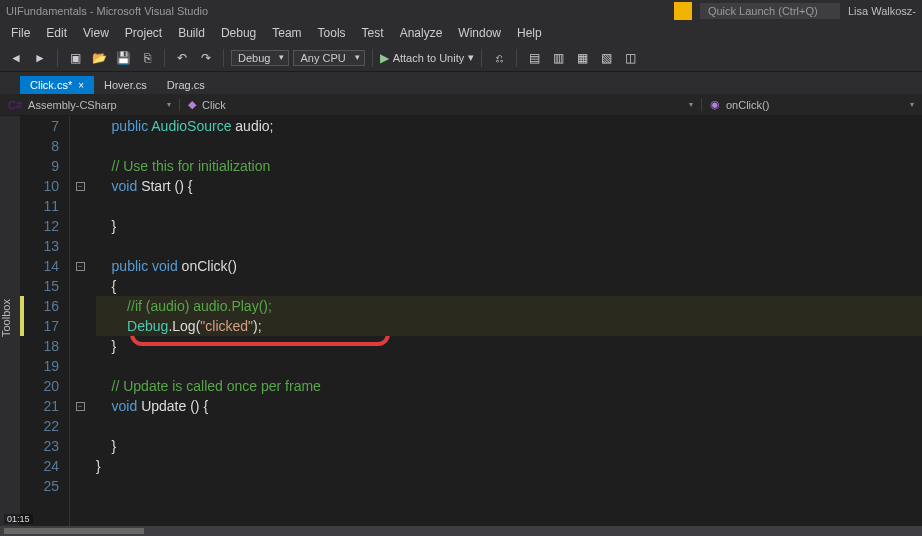  Describe the element at coordinates (499, 58) in the screenshot. I see `step-icon: ⎌` at that location.